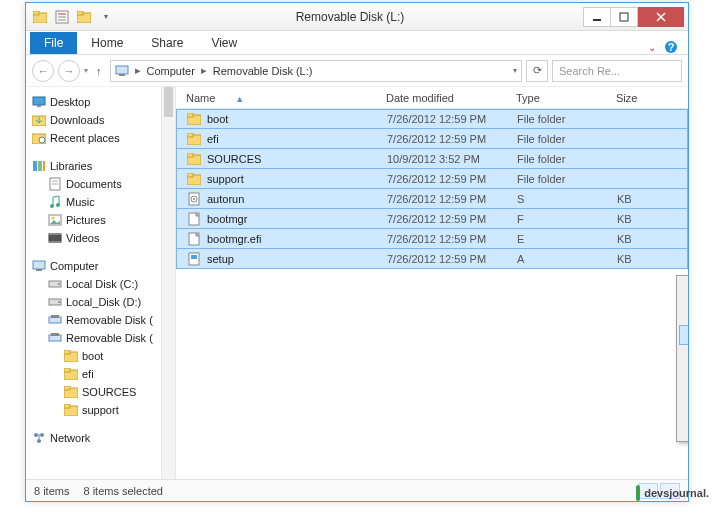 Image resolution: width=714 pixels, height=514 pixels. Describe the element at coordinates (100, 166) in the screenshot. I see `nav-libraries: Libraries` at that location.